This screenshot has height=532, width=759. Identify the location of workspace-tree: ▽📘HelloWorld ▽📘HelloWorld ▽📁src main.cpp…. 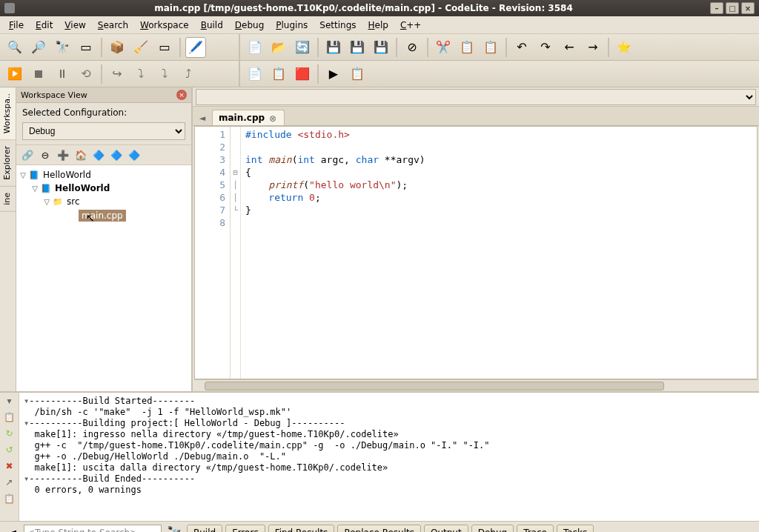
(104, 279).